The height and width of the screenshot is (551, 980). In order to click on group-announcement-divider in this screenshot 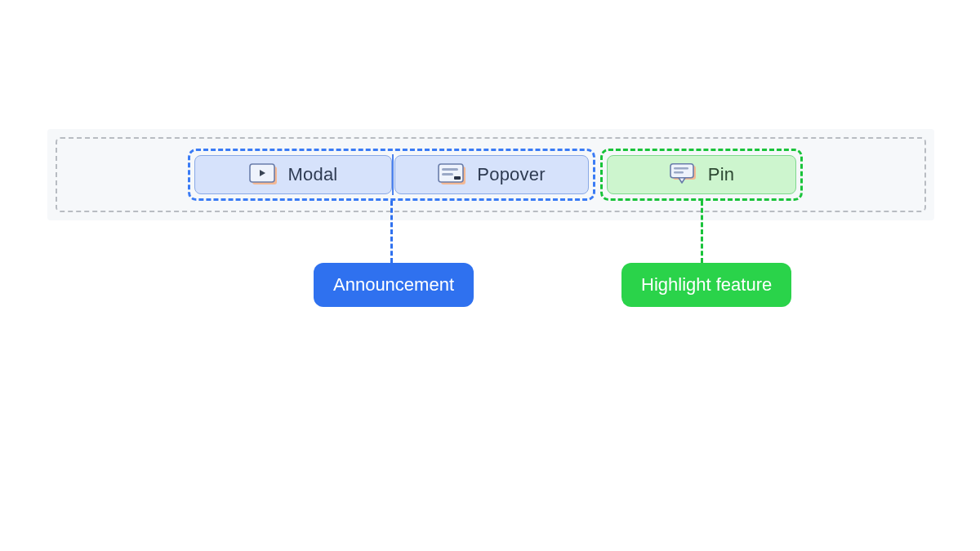, I will do `click(393, 175)`.